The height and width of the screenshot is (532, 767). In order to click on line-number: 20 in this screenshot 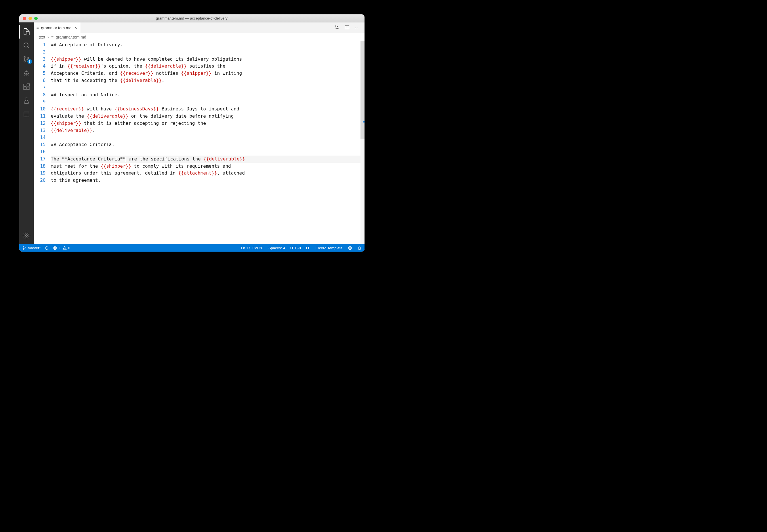, I will do `click(40, 181)`.